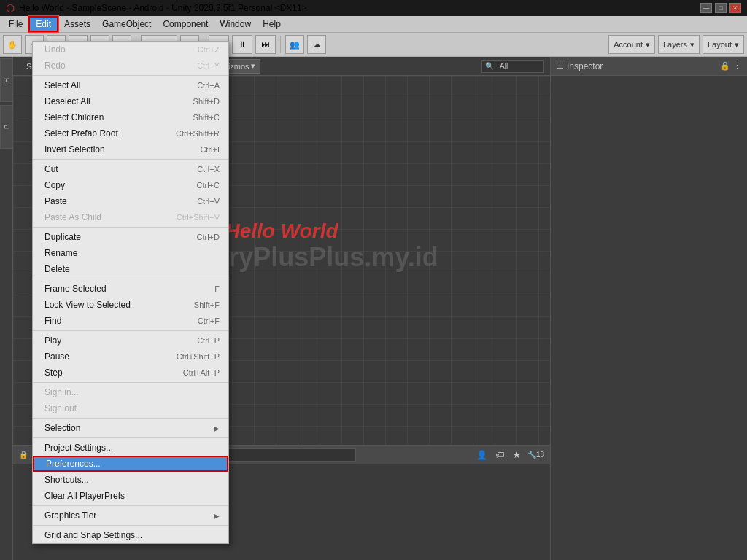  I want to click on menu-find: Find Ctrl+F, so click(131, 321).